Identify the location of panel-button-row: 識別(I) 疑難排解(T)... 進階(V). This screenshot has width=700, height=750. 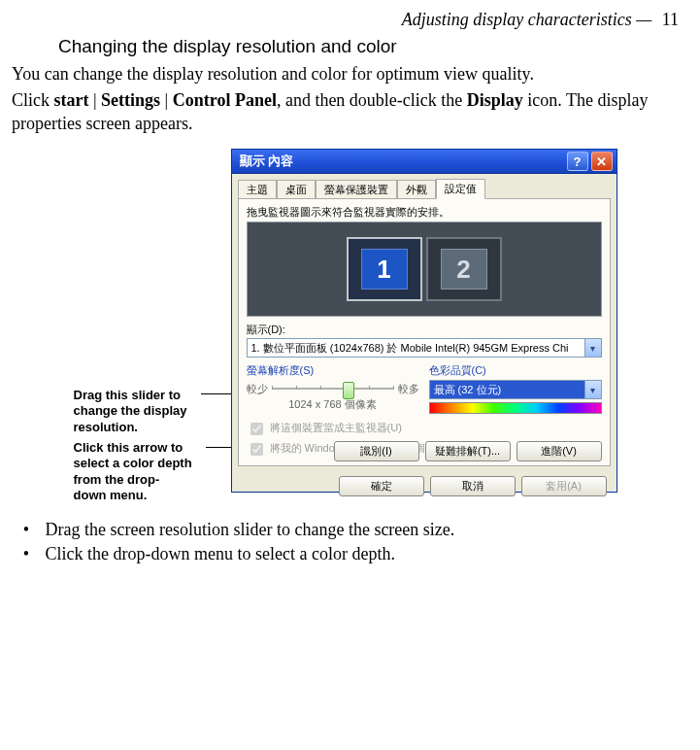
(468, 451).